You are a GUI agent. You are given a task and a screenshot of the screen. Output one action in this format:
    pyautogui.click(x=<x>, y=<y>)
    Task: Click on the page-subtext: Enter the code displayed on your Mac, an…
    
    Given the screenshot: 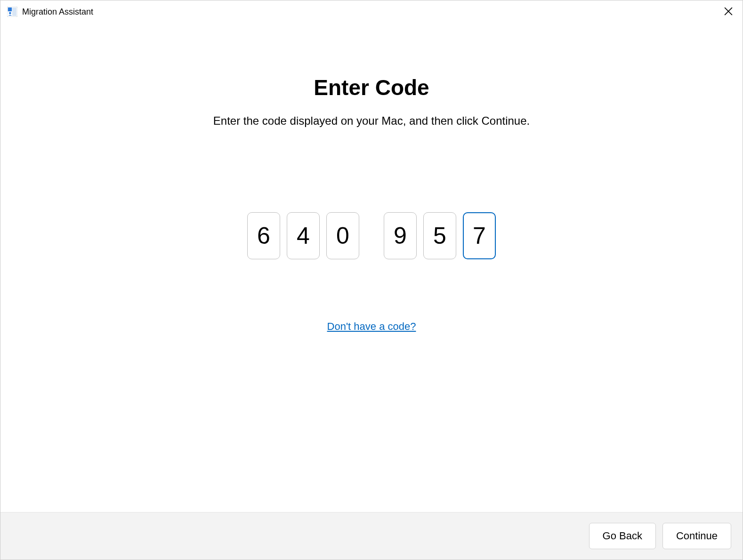 What is the action you would take?
    pyautogui.click(x=372, y=121)
    